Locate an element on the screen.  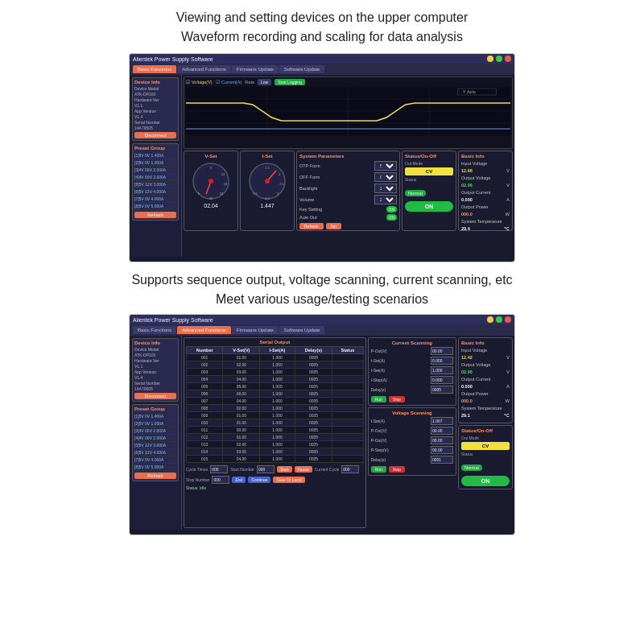
svg-text: Y Axis is located at coordinates (470, 92).